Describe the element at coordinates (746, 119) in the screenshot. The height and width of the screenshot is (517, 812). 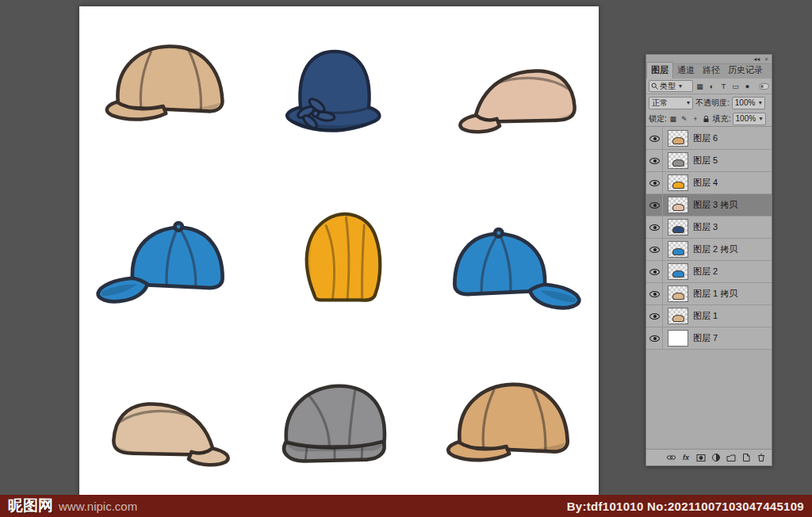
I see `fill-value: 100%` at that location.